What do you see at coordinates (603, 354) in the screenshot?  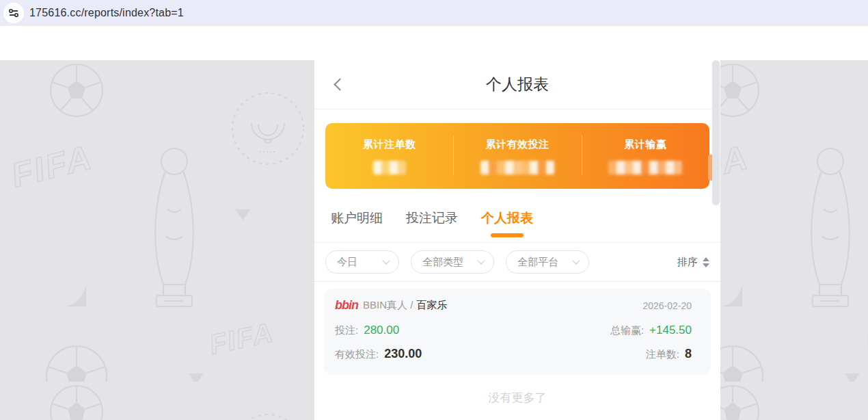 I see `bet-count: 注单数: 8` at bounding box center [603, 354].